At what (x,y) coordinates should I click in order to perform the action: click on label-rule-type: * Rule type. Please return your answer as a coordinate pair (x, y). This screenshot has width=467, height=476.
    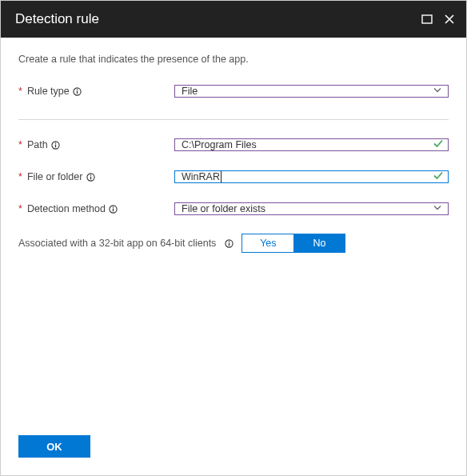
    Looking at the image, I should click on (96, 91).